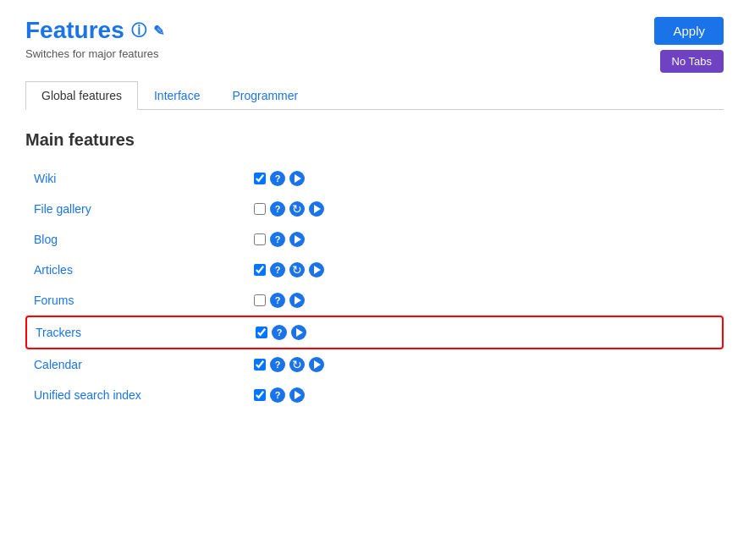 The width and height of the screenshot is (749, 560). I want to click on page-title: Features, so click(74, 30).